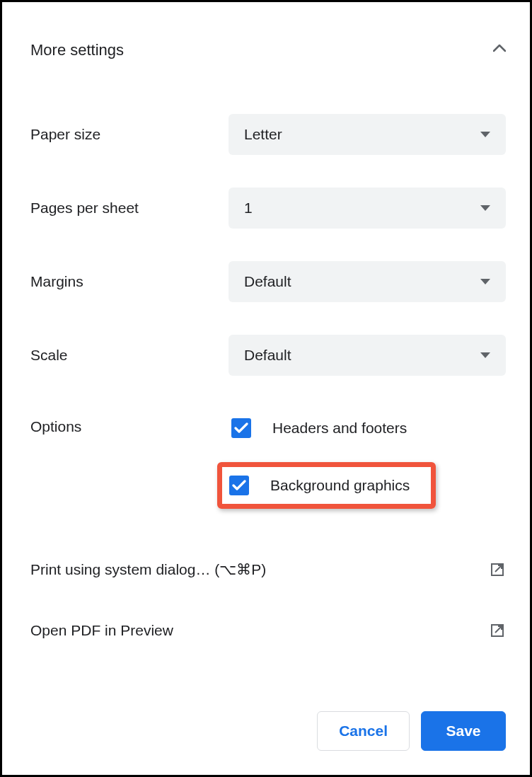  I want to click on headers-footers-checkbox, so click(241, 428).